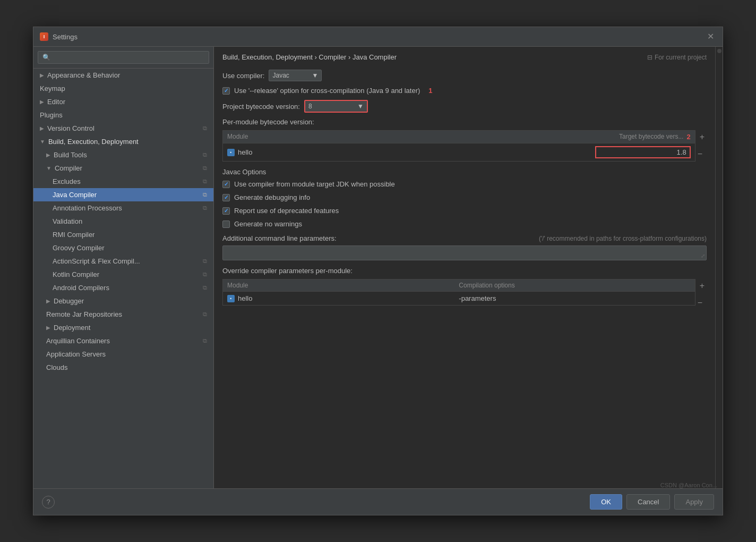 The image size is (756, 542). What do you see at coordinates (574, 299) in the screenshot?
I see `override-options-cell: -parameters` at bounding box center [574, 299].